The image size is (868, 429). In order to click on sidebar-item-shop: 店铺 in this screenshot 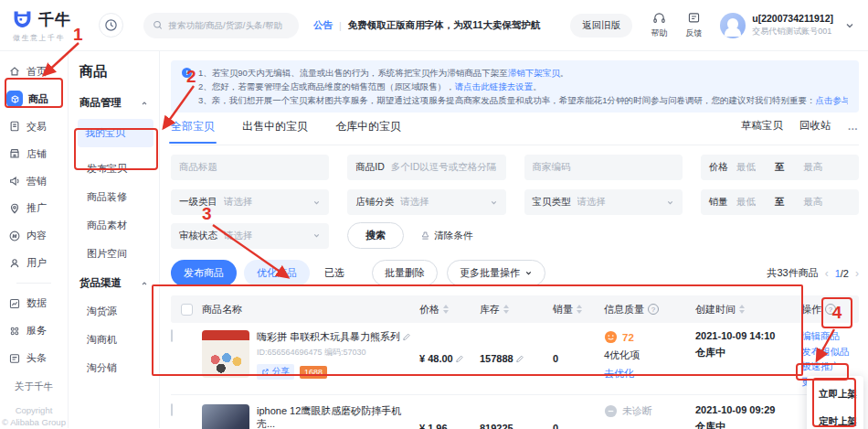, I will do `click(34, 154)`.